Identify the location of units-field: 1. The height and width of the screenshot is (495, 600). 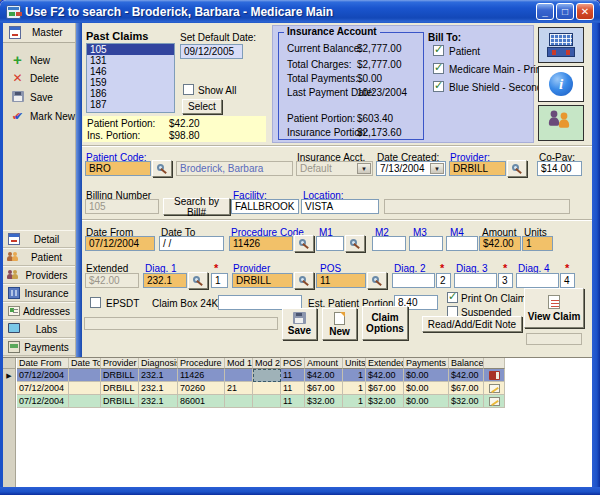
(538, 244).